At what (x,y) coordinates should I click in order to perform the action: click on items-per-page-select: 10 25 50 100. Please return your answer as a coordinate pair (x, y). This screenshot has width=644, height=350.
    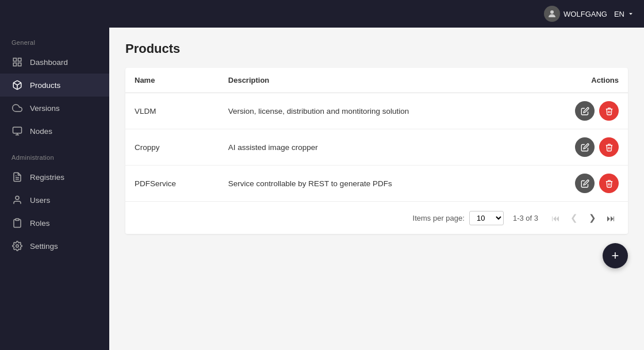
    Looking at the image, I should click on (486, 218).